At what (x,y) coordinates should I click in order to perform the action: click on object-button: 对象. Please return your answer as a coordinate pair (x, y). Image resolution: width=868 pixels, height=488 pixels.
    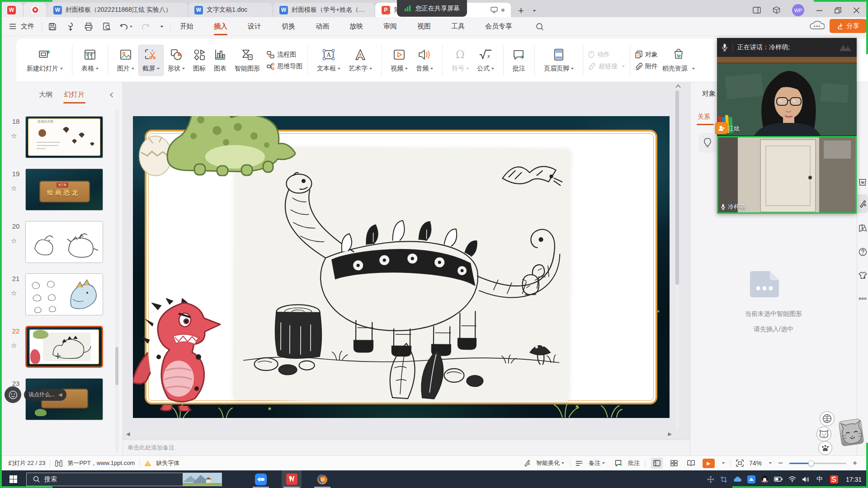
    Looking at the image, I should click on (646, 55).